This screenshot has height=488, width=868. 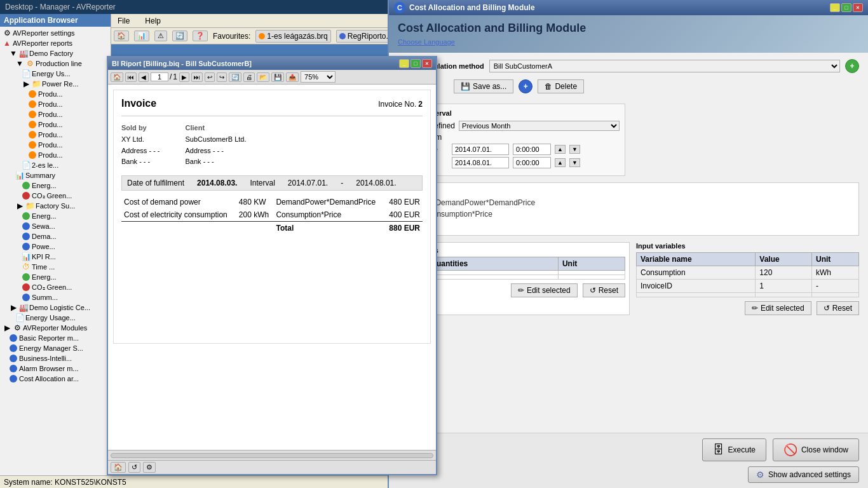 What do you see at coordinates (526, 86) in the screenshot?
I see `new-calc-button: +` at bounding box center [526, 86].